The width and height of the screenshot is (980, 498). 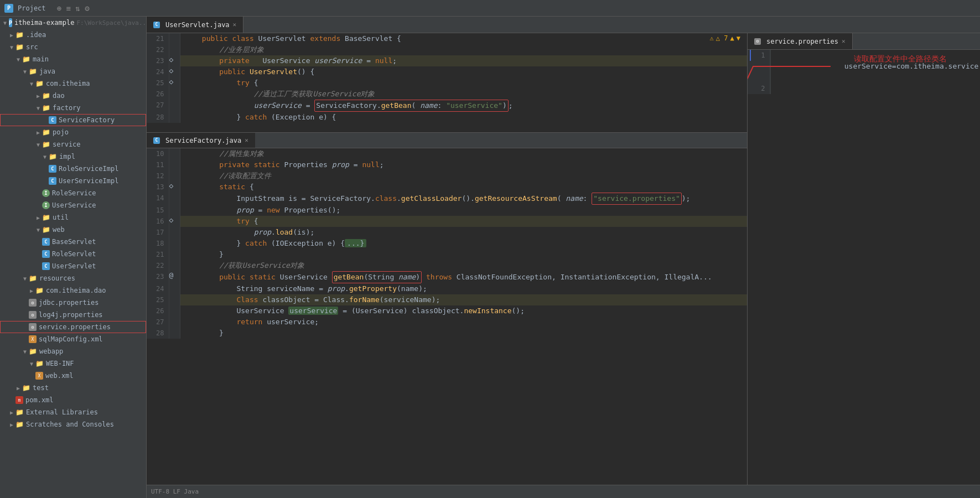 I want to click on sidebar-item-dao: ▶ 📁 dao, so click(x=73, y=96).